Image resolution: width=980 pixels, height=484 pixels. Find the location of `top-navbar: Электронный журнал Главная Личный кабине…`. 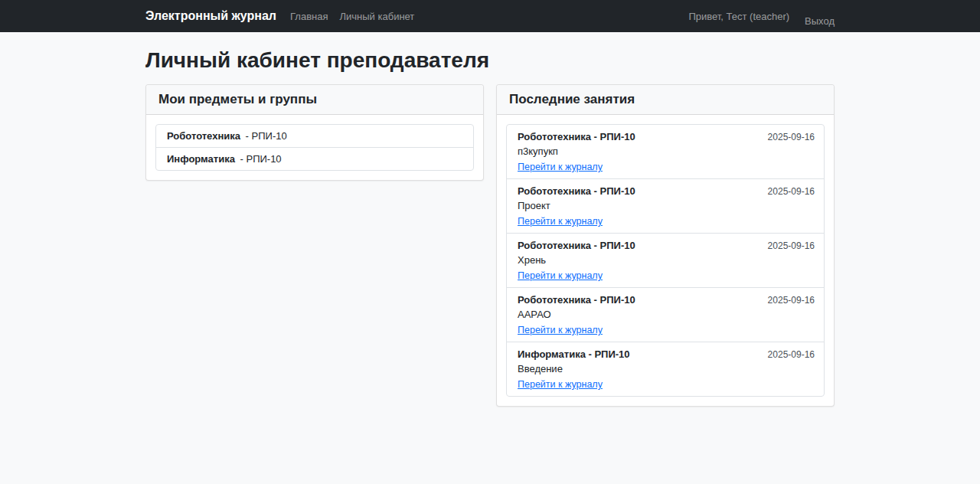

top-navbar: Электронный журнал Главная Личный кабине… is located at coordinates (490, 16).